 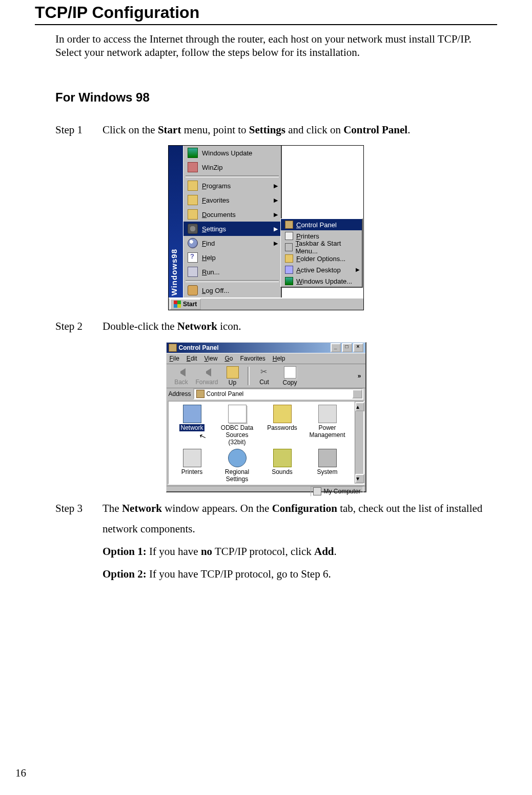 I want to click on menu-find: Find▶, so click(x=232, y=243).